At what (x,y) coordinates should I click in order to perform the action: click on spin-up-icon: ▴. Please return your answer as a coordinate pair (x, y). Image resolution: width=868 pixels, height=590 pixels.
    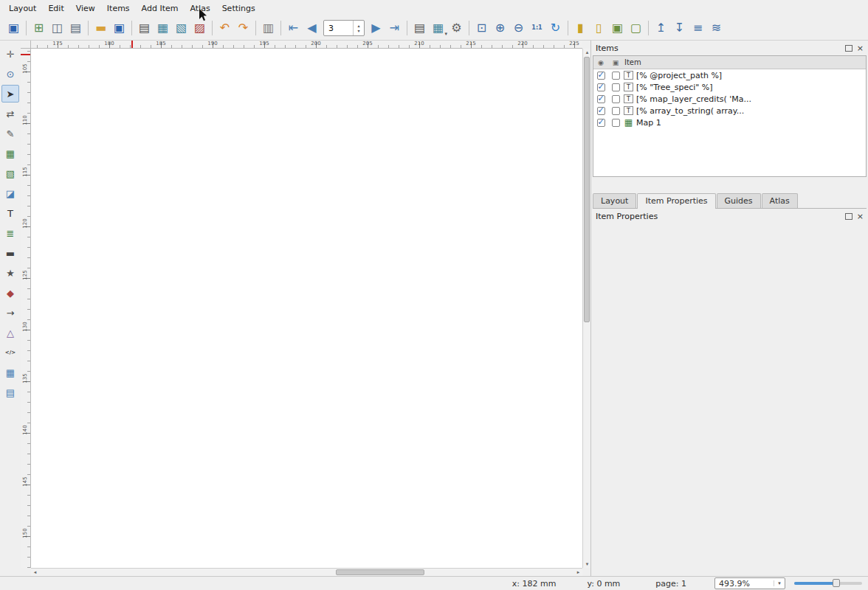
    Looking at the image, I should click on (359, 25).